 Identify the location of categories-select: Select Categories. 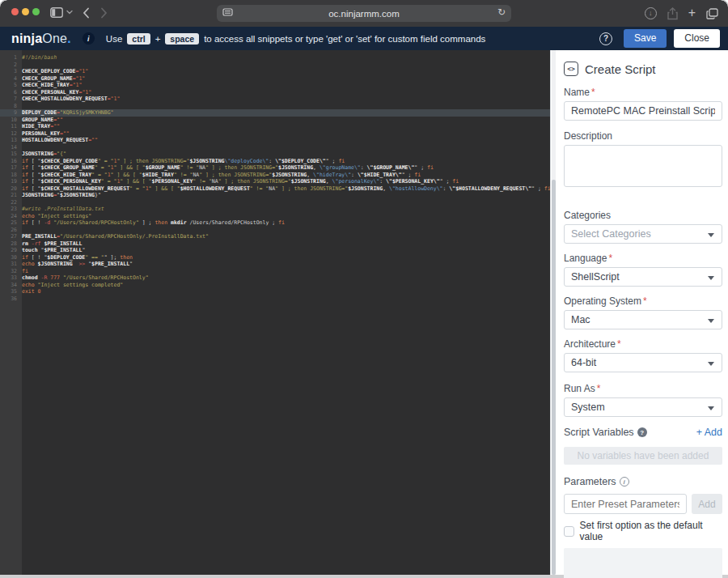
(643, 234).